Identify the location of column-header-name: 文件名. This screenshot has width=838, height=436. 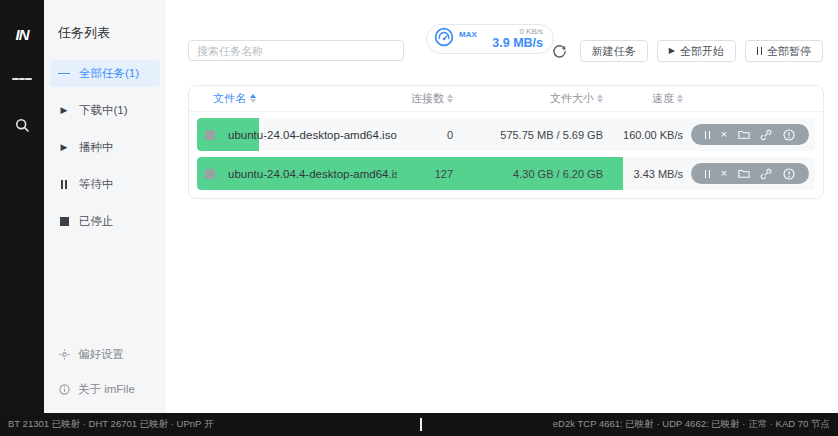
(305, 98).